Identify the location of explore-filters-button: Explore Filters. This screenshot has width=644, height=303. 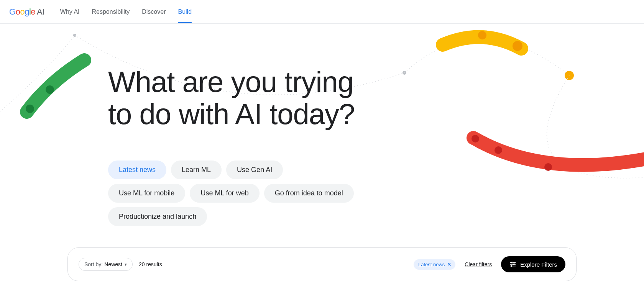
(533, 264).